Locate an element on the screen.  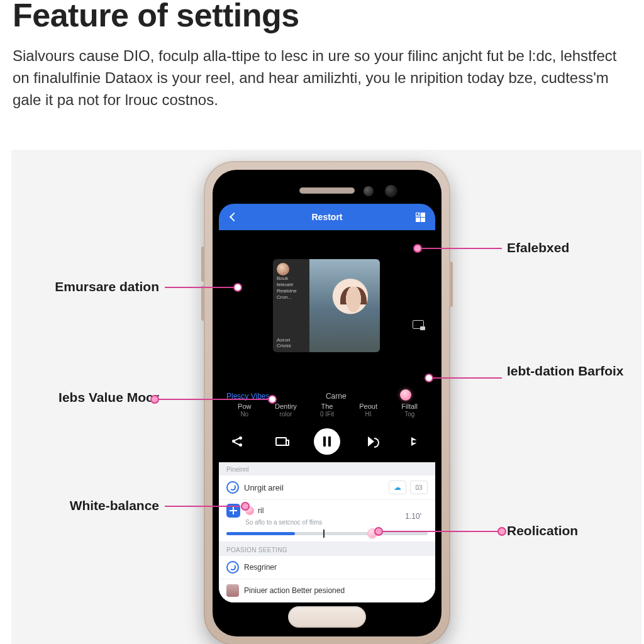
badge-value: 03 is located at coordinates (419, 488).